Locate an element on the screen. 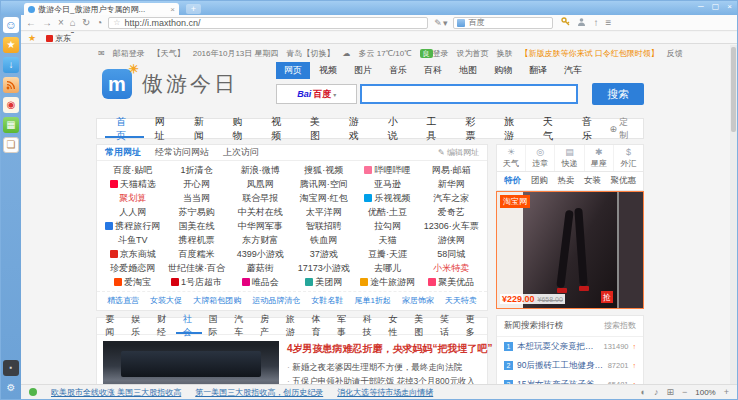 The height and width of the screenshot is (400, 738). search-category-tab: 百科 is located at coordinates (433, 70).